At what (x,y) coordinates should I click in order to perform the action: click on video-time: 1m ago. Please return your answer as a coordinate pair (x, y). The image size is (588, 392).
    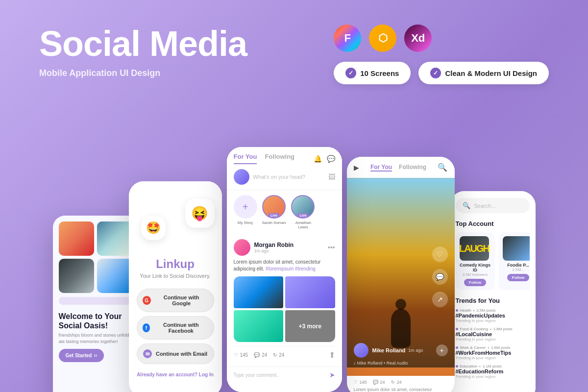
    Looking at the image, I should click on (416, 350).